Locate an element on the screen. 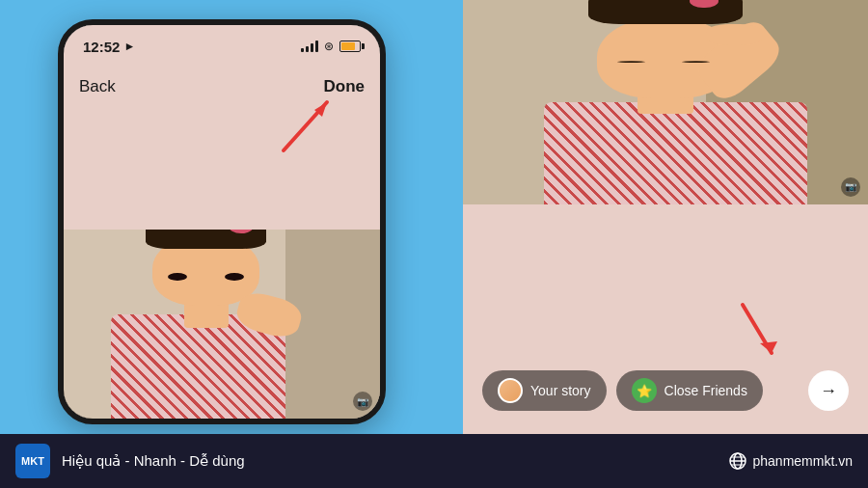 Image resolution: width=868 pixels, height=488 pixels. tagline-text: Hiệu quả - Nhanh - Dễ dùng is located at coordinates (390, 461).